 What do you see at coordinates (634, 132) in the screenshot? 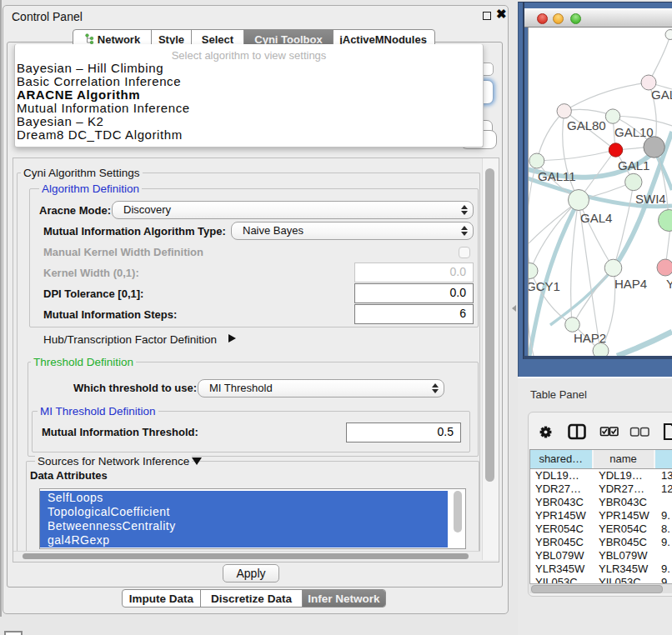
I see `svg-text: GAL10` at bounding box center [634, 132].